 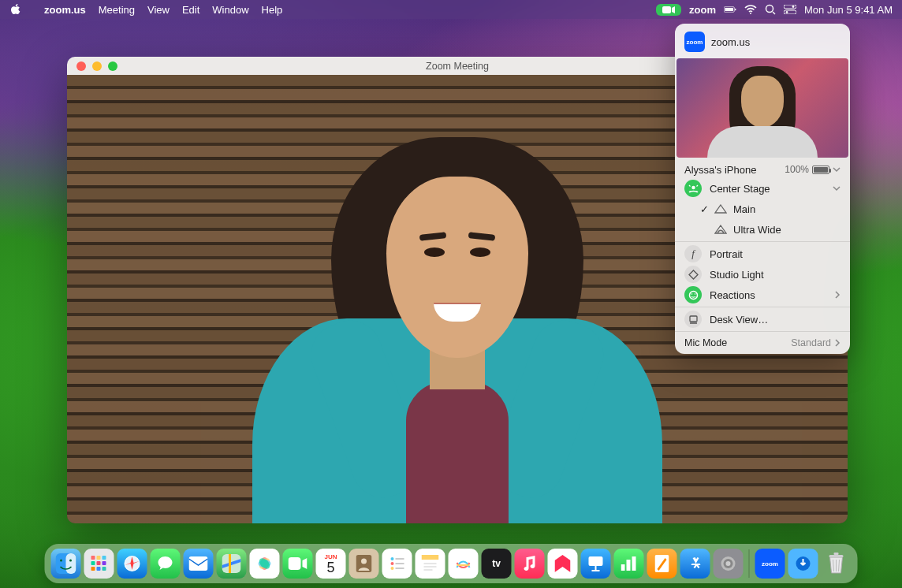 I want to click on fullscreen-button, so click(x=113, y=66).